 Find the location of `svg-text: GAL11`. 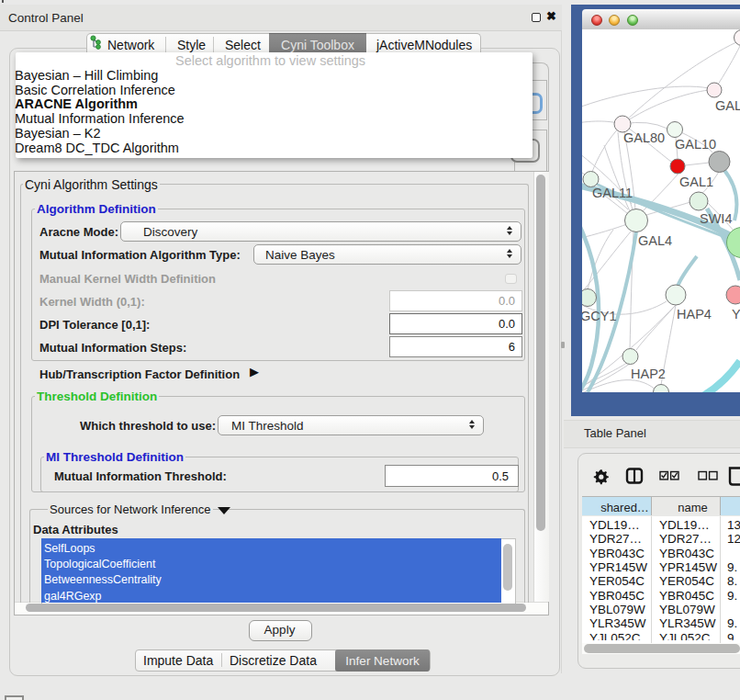

svg-text: GAL11 is located at coordinates (612, 193).